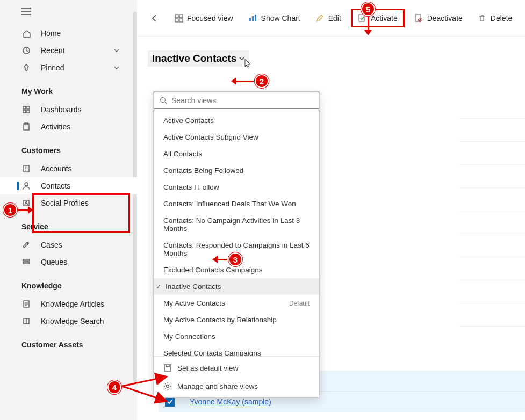  Describe the element at coordinates (242, 100) in the screenshot. I see `view-search-input` at that location.